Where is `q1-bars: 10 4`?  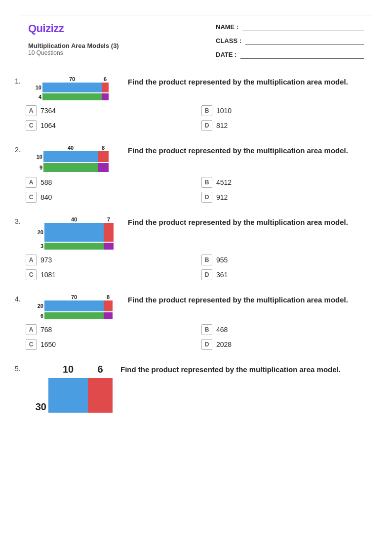
q1-bars: 10 4 is located at coordinates (71, 91).